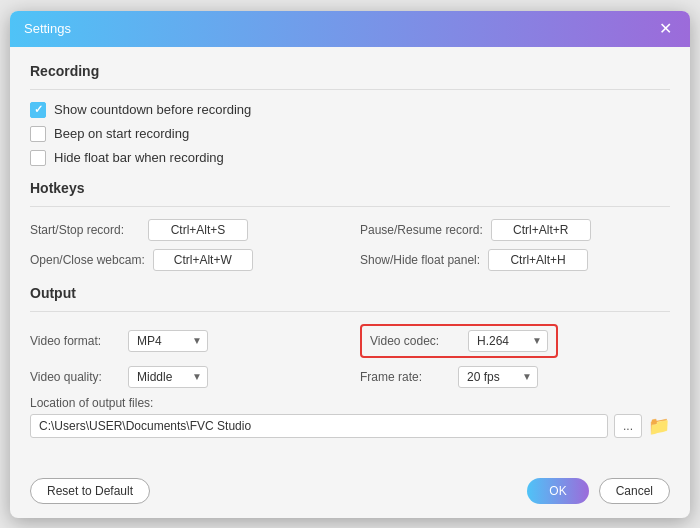  What do you see at coordinates (508, 341) in the screenshot?
I see `video-codec-select: H.264 H.265 VP9` at bounding box center [508, 341].